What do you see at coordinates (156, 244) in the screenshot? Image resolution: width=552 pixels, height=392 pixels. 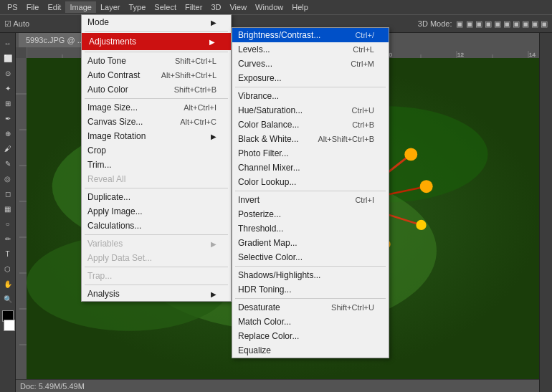 I see `menu-item-variables: Variables ▶` at bounding box center [156, 244].